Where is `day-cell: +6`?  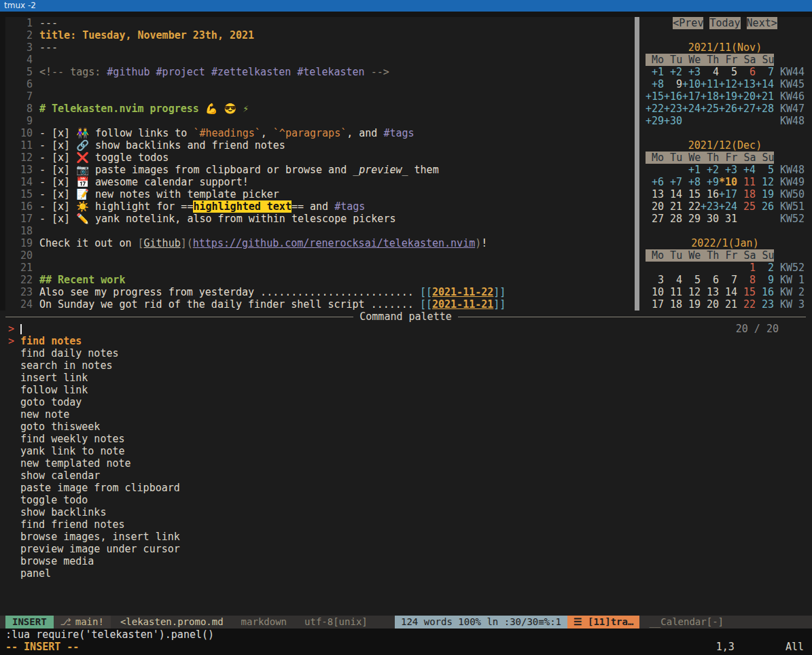 day-cell: +6 is located at coordinates (655, 182).